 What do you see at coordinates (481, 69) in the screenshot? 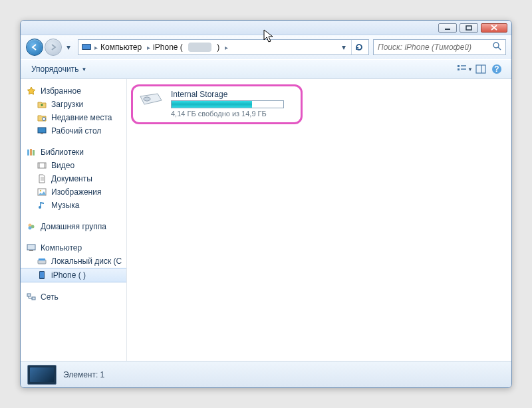
I see `preview-pane-button` at bounding box center [481, 69].